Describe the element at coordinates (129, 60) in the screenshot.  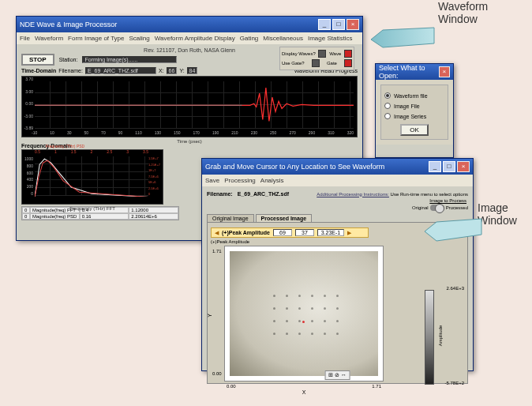
I see `station-field: Forming Image(s)......` at that location.